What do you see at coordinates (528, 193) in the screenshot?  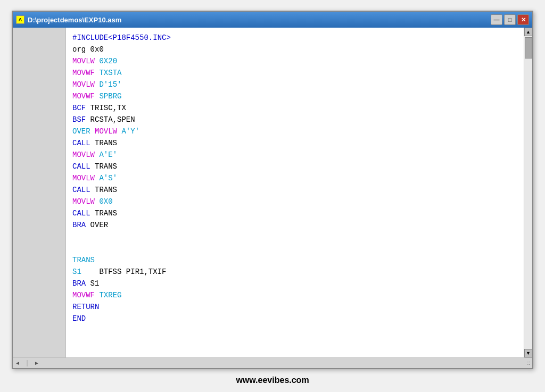 I see `vertical-scrollbar: ▲ ▼` at bounding box center [528, 193].